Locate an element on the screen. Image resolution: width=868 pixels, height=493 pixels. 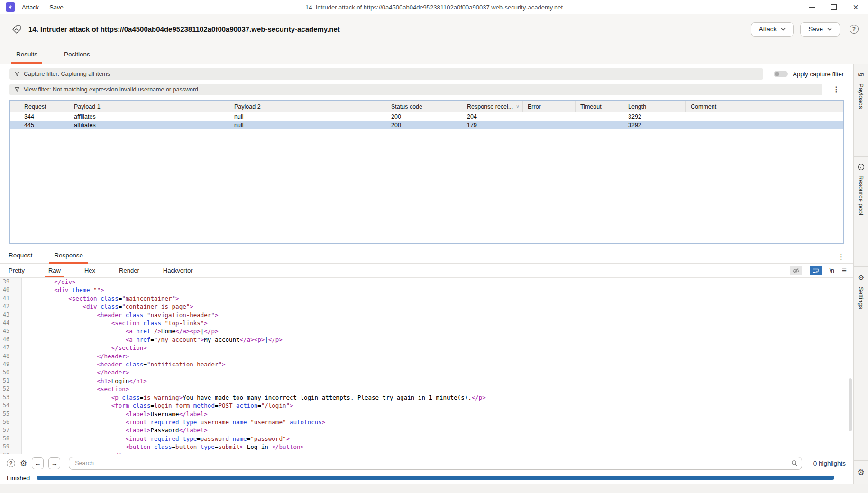
column-header: Payload 2 is located at coordinates (308, 106).